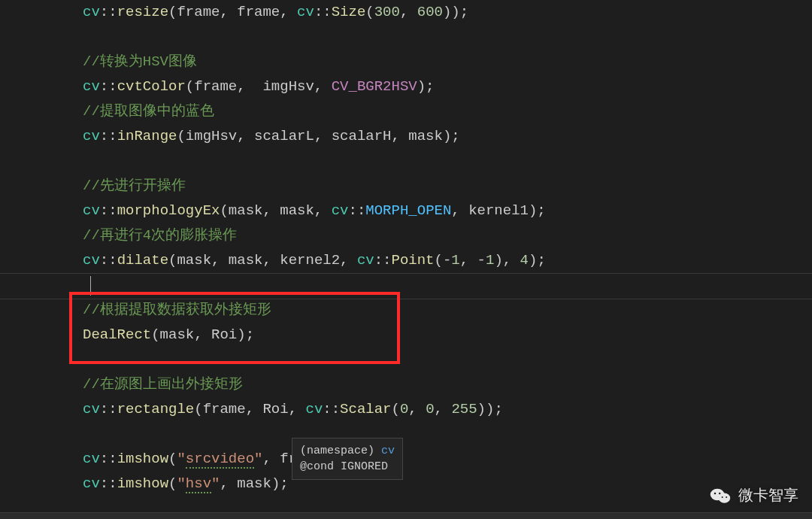  I want to click on code-token: (frame, frame,, so click(233, 12).